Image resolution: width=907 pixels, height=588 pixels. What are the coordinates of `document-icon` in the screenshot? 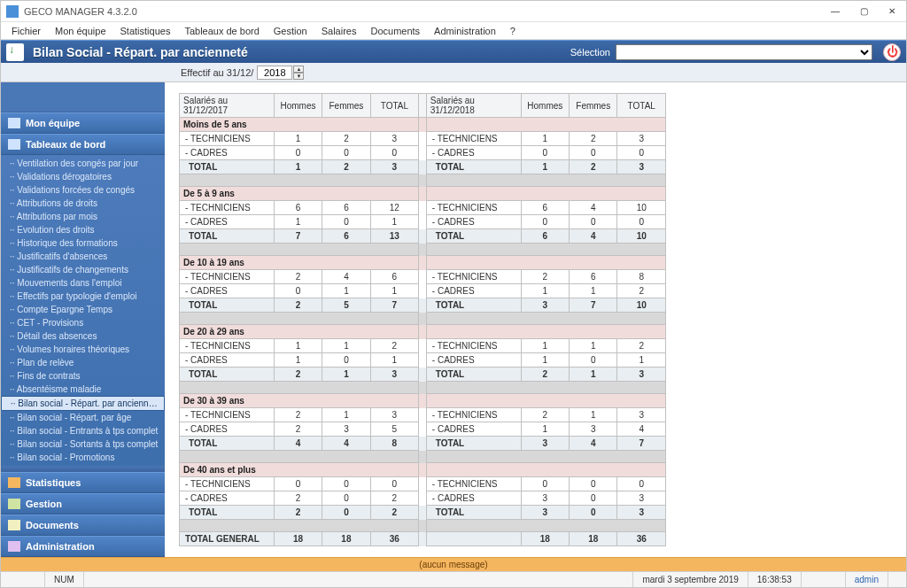 It's located at (14, 525).